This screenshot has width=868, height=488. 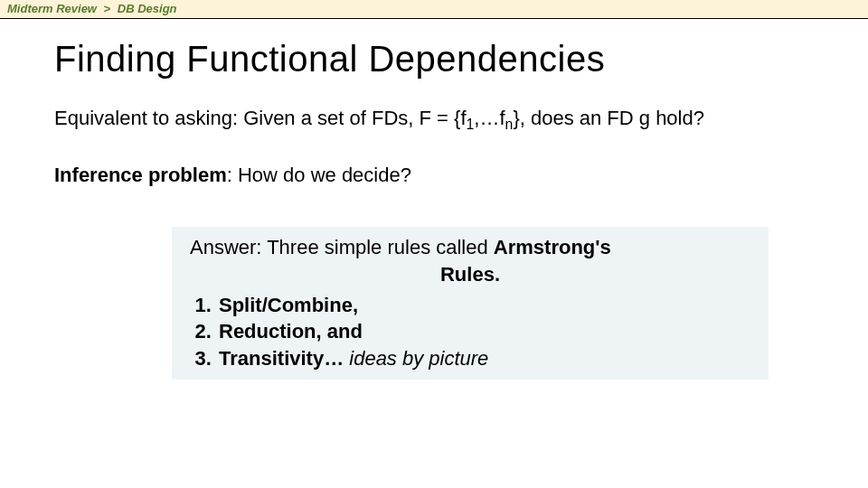 I want to click on rules-list: Split/Combine, Reduction, and Transitivi…, so click(x=473, y=333).